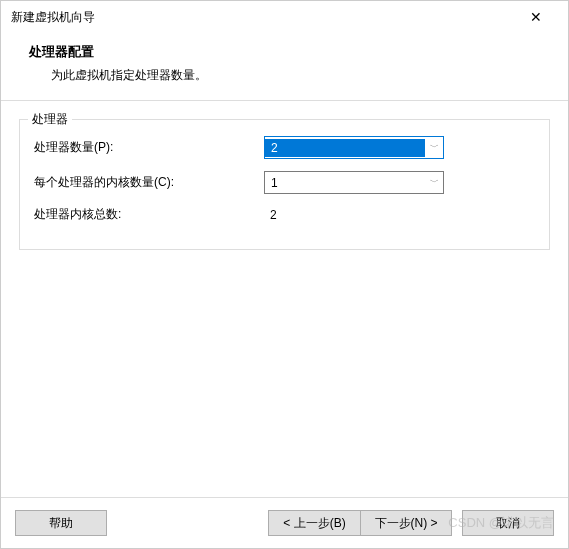  Describe the element at coordinates (360, 523) in the screenshot. I see `nav-button-group: < 上一步(B) 下一步(N) >` at that location.